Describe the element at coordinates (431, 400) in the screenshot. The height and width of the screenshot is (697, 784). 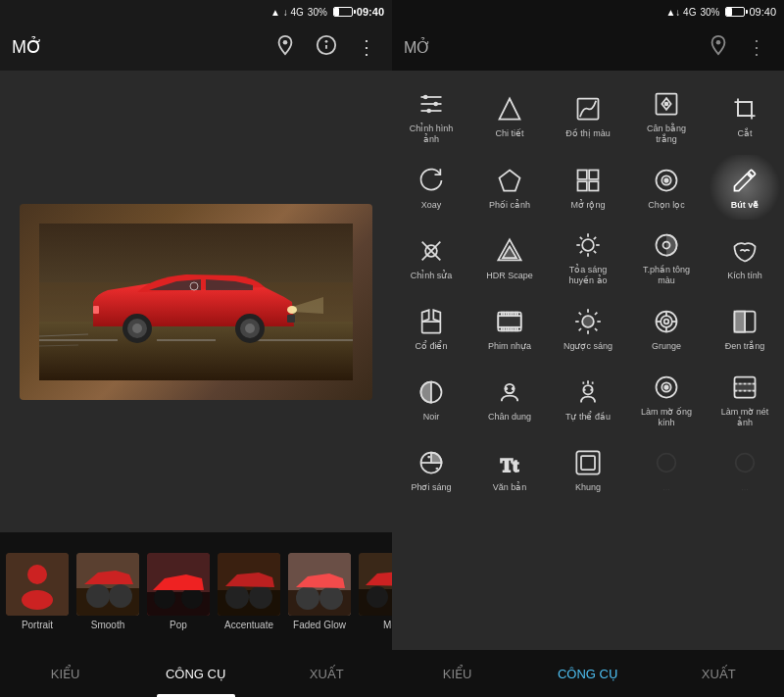
I see `tool-noir: Noir` at that location.